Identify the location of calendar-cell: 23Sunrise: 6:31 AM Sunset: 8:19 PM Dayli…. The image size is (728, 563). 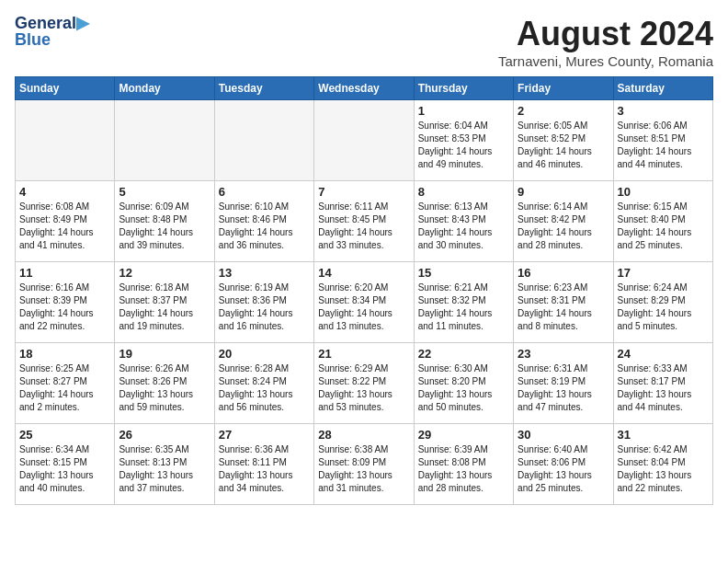
(563, 384).